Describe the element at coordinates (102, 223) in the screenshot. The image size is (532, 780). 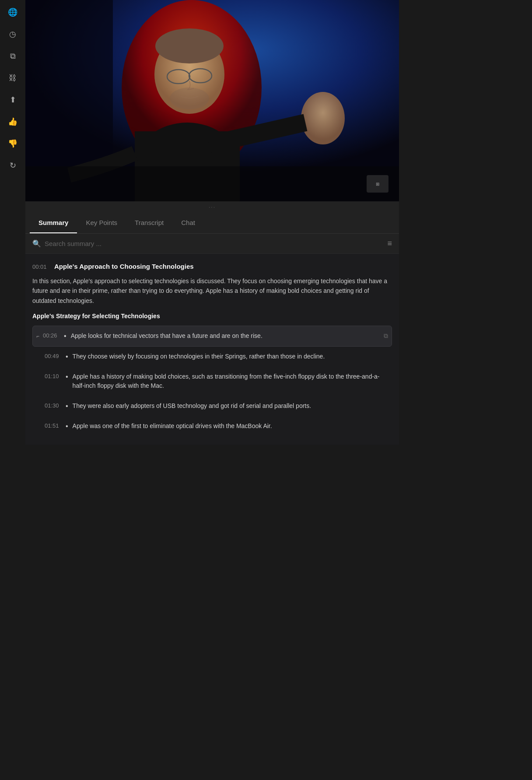
I see `tab-keypoints: Key Points` at that location.